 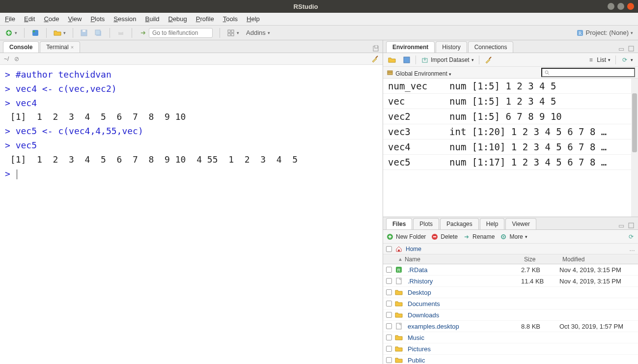 I want to click on menu-view: View, so click(x=75, y=19).